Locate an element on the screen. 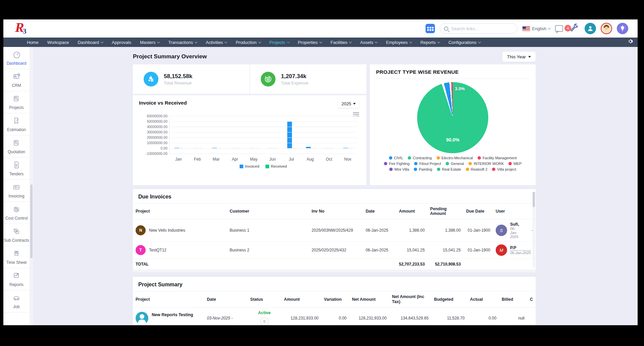 Image resolution: width=644 pixels, height=346 pixels. table-row: TTestQT12Business 22025/020/2025/43206-J… is located at coordinates (334, 250).